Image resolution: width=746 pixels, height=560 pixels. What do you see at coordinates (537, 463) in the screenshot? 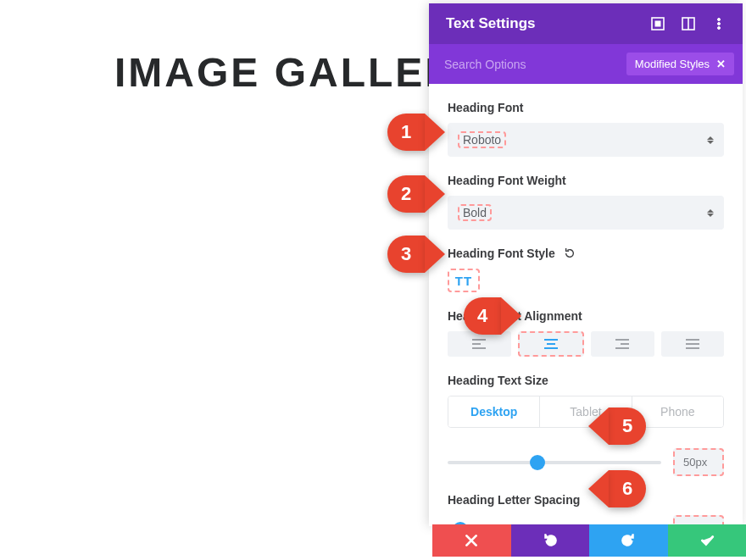
I see `slider-thumb` at bounding box center [537, 463].